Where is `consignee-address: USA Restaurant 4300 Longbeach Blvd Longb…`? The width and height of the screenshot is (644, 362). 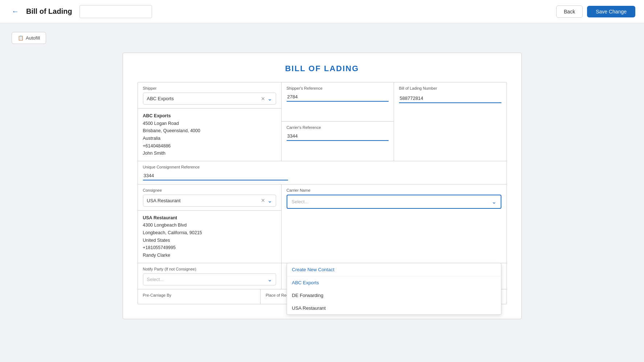
consignee-address: USA Restaurant 4300 Longbeach Blvd Longb… is located at coordinates (210, 237).